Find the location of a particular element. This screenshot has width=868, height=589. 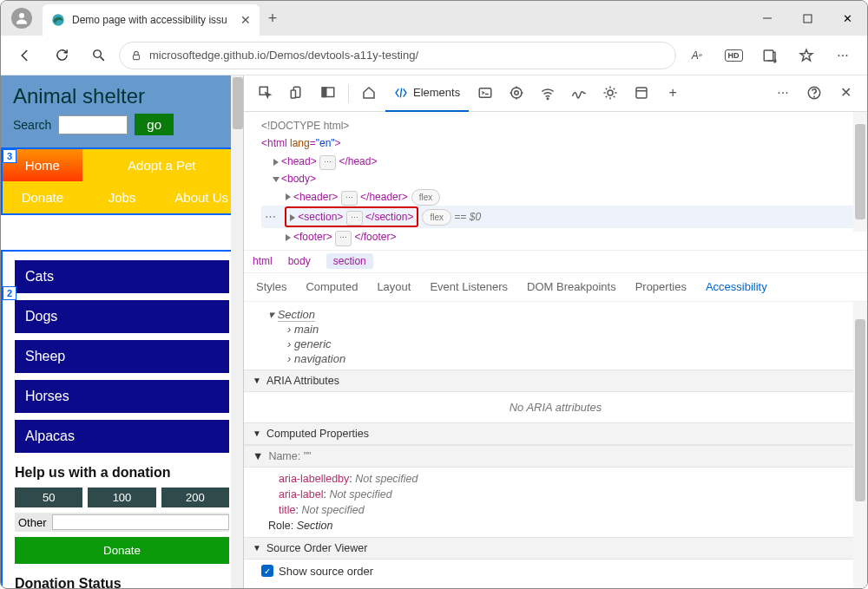

search-button is located at coordinates (98, 56).